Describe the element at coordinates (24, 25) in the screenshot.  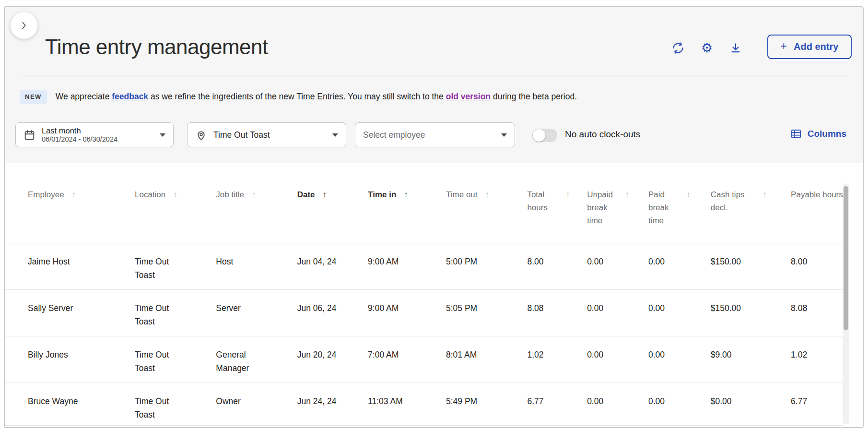
I see `sidebar-expand-button` at that location.